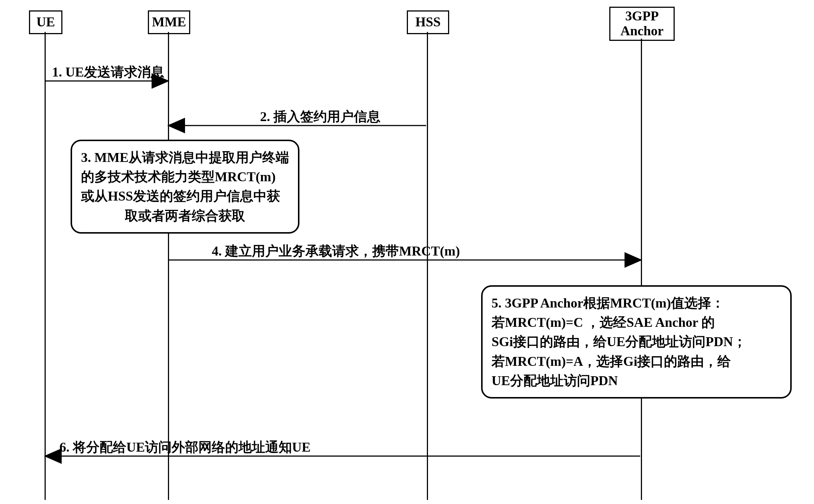  What do you see at coordinates (636, 361) in the screenshot?
I see `note5-line4: 若MRCT(m)=A，选择Gi接口的路由，给` at bounding box center [636, 361].